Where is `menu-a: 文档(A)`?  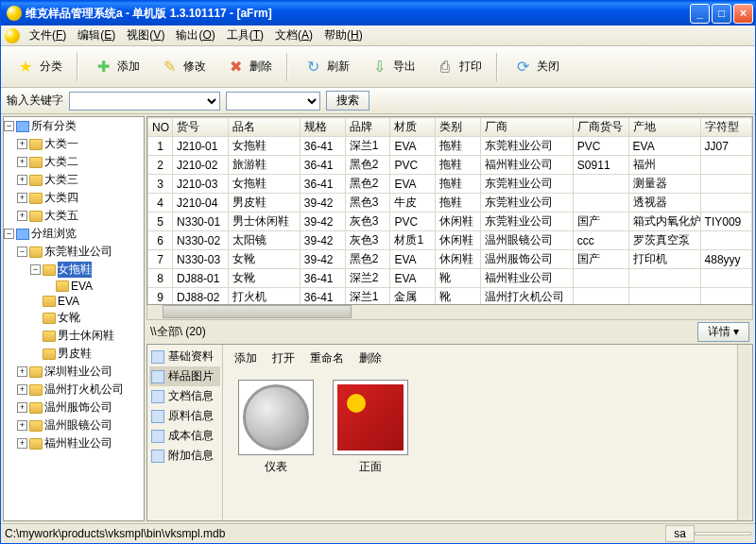 menu-a: 文档(A) is located at coordinates (294, 36).